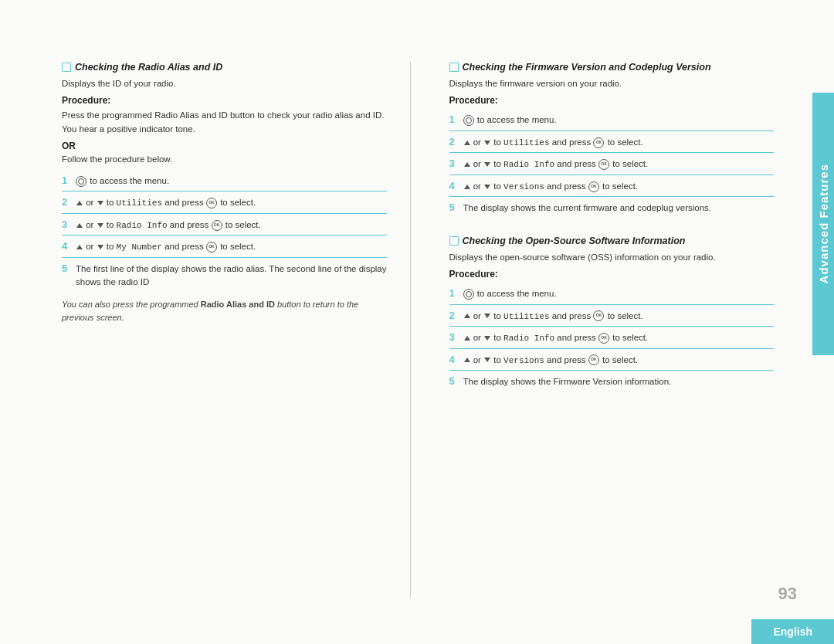  Describe the element at coordinates (612, 67) in the screenshot. I see `section-firmware-title: Checking the Firmware Version and Codepl…` at that location.